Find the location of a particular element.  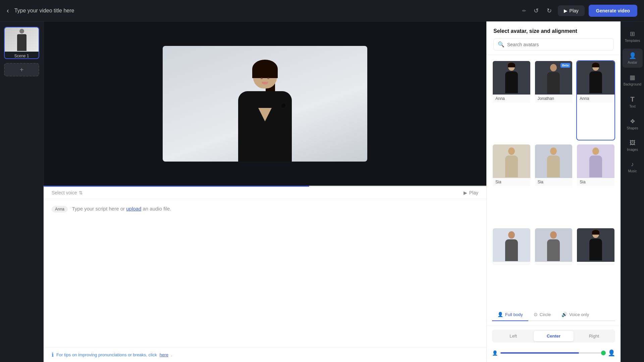

align-right-button: Right is located at coordinates (594, 336).